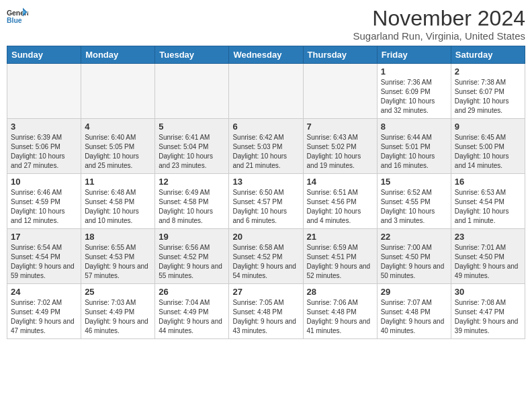  What do you see at coordinates (266, 201) in the screenshot?
I see `calendar-day-cell: 13Sunrise: 6:50 AM Sunset: 4:57 PM Dayli…` at bounding box center [266, 201].